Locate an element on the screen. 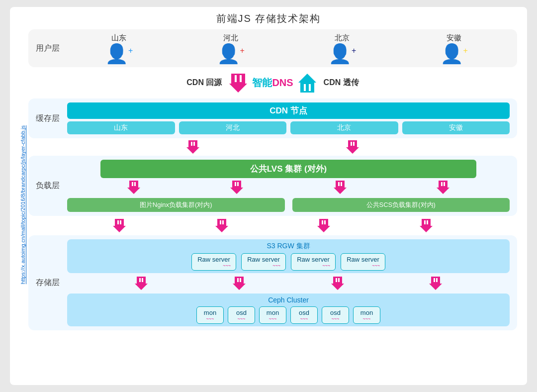 The height and width of the screenshot is (392, 537). load-layer-content: 公共LVS 集群 (对外) is located at coordinates (288, 186).